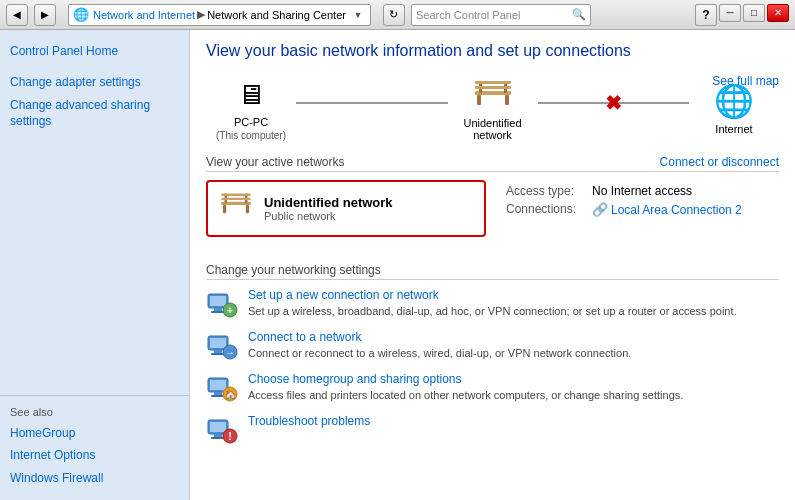 This screenshot has width=795, height=500. What do you see at coordinates (730, 13) in the screenshot?
I see `minimize-button: ─` at bounding box center [730, 13].